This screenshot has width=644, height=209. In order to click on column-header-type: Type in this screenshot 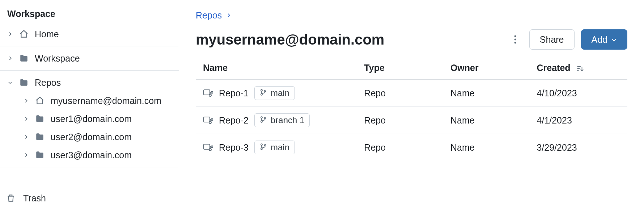, I will do `click(403, 71)`.